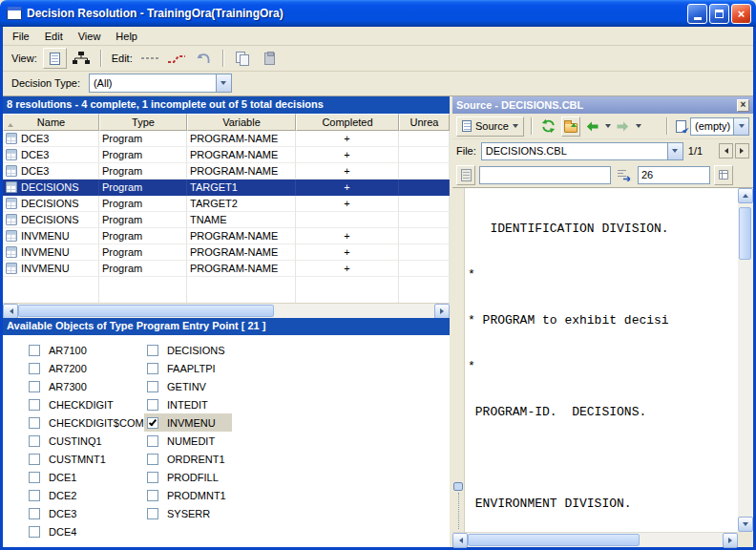 Image resolution: width=756 pixels, height=550 pixels. What do you see at coordinates (466, 176) in the screenshot?
I see `find-button` at bounding box center [466, 176].